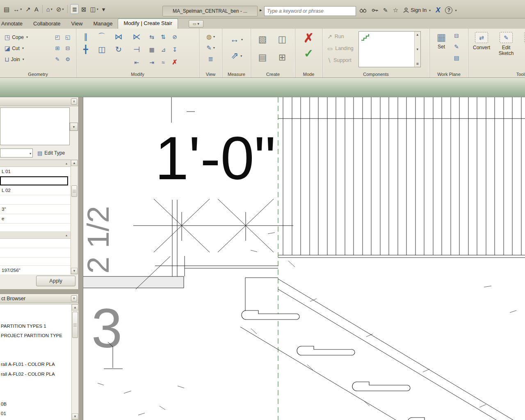 Image resolution: width=525 pixels, height=420 pixels. Describe the element at coordinates (35, 126) in the screenshot. I see `type-selector-preview` at that location.